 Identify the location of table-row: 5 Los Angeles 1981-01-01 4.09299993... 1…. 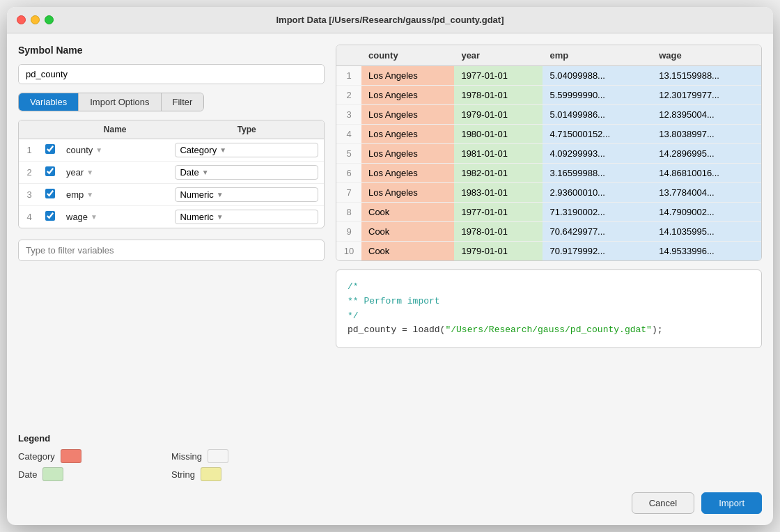
(549, 154).